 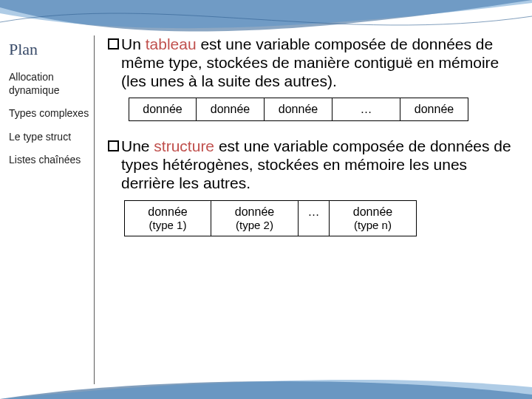 What do you see at coordinates (255, 219) in the screenshot?
I see `struct-cell: donnée (type 2)` at bounding box center [255, 219].